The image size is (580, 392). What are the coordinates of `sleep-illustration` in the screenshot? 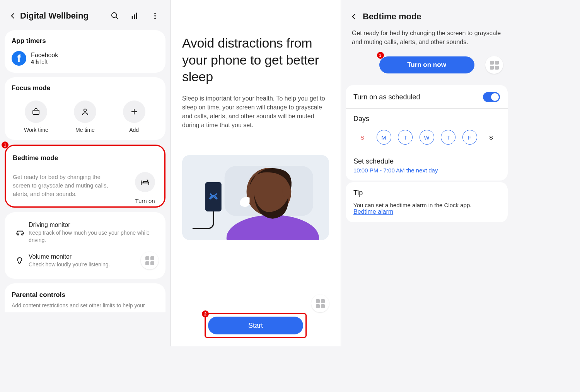 It's located at (256, 198).